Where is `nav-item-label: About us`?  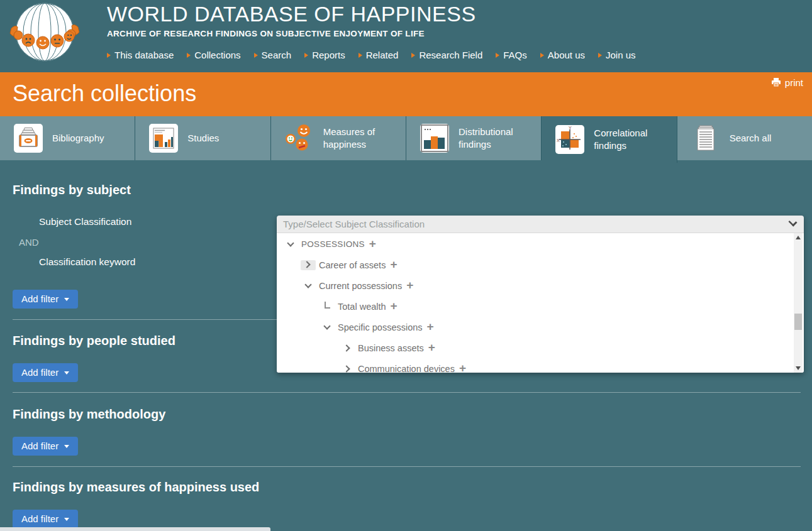
nav-item-label: About us is located at coordinates (566, 55).